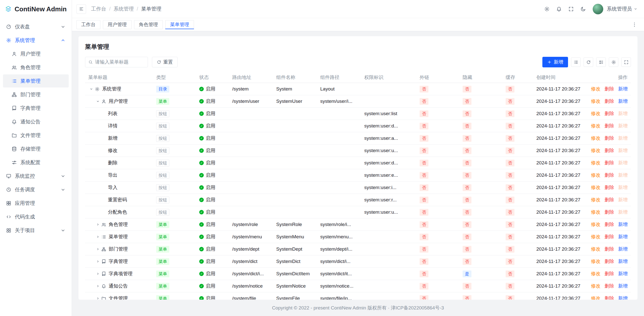 The image size is (644, 316). I want to click on sidebar-item-5: 代码生成, so click(36, 217).